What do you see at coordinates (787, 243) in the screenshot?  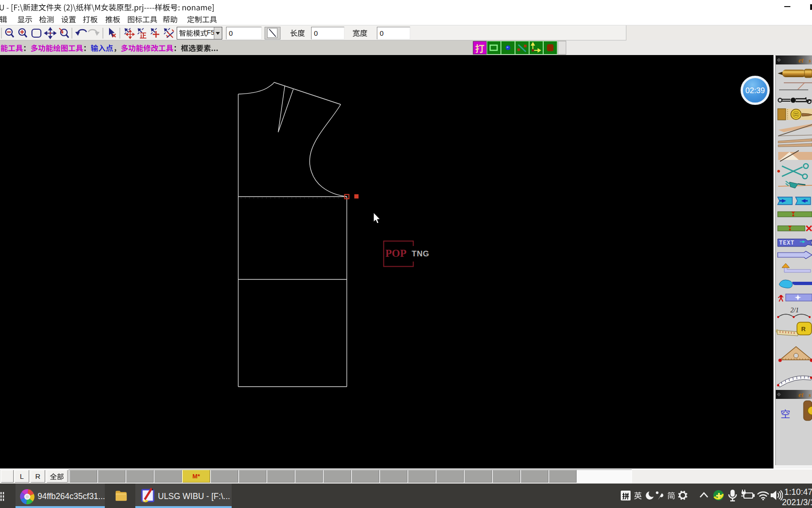 I see `svg-text: TEXT` at bounding box center [787, 243].